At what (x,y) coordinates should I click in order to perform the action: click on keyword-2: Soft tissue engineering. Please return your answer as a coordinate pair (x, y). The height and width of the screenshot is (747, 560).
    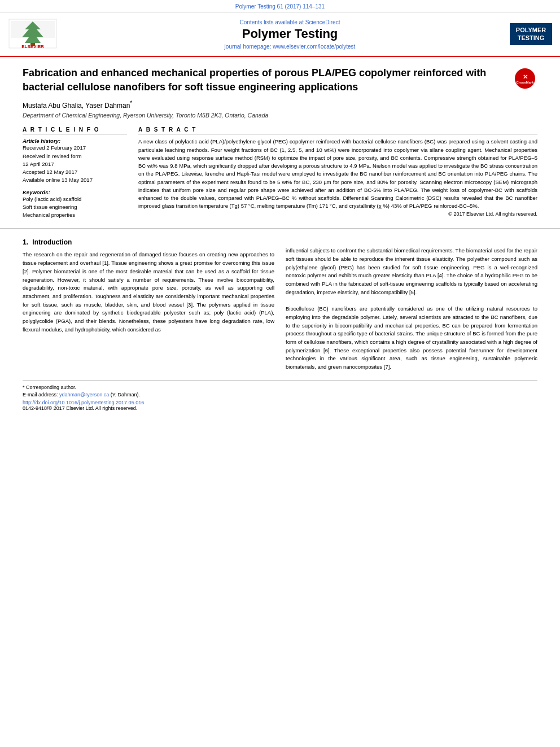
    Looking at the image, I should click on (75, 207).